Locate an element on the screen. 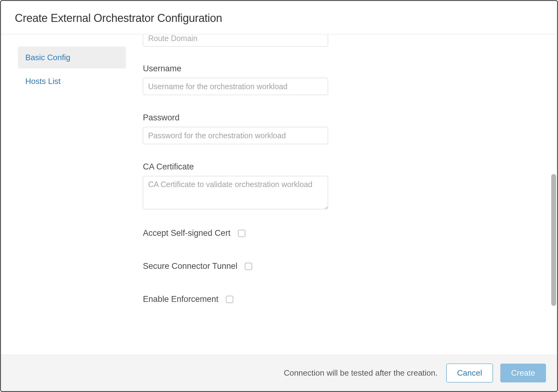 This screenshot has width=558, height=392. sidebar-item-hosts-list: Hosts List is located at coordinates (72, 81).